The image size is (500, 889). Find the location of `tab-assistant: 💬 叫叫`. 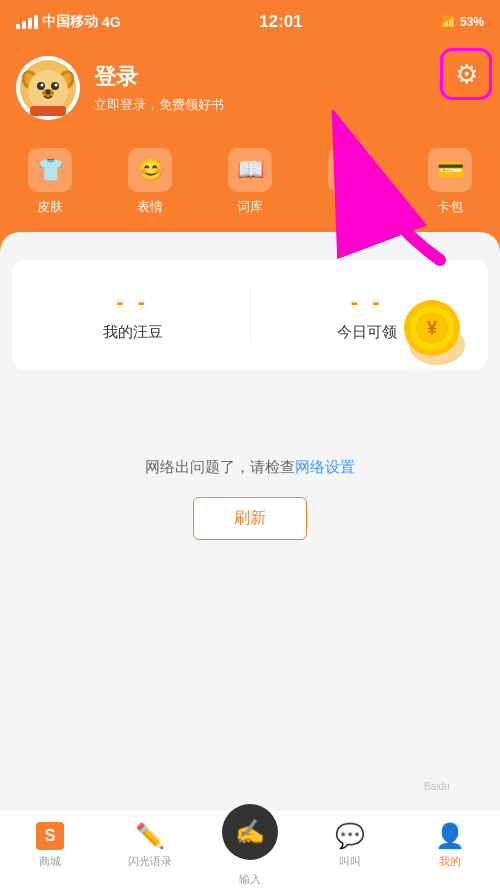

tab-assistant: 💬 叫叫 is located at coordinates (350, 850).